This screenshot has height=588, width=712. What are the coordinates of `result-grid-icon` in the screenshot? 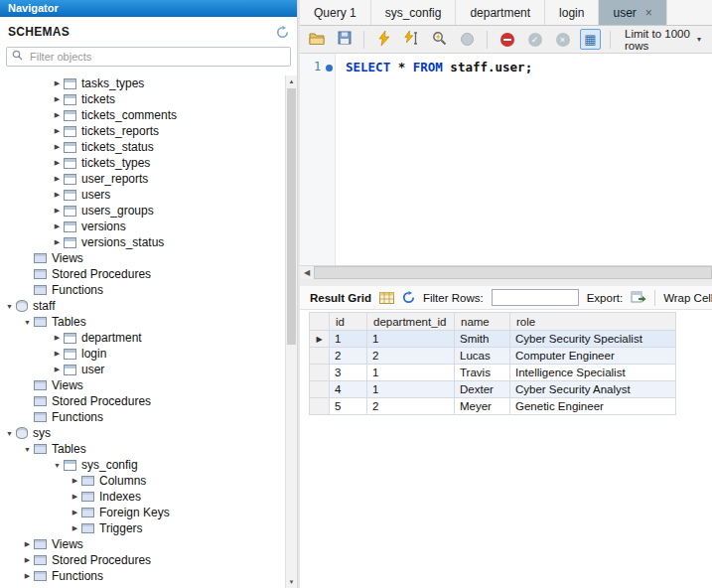 It's located at (387, 298).